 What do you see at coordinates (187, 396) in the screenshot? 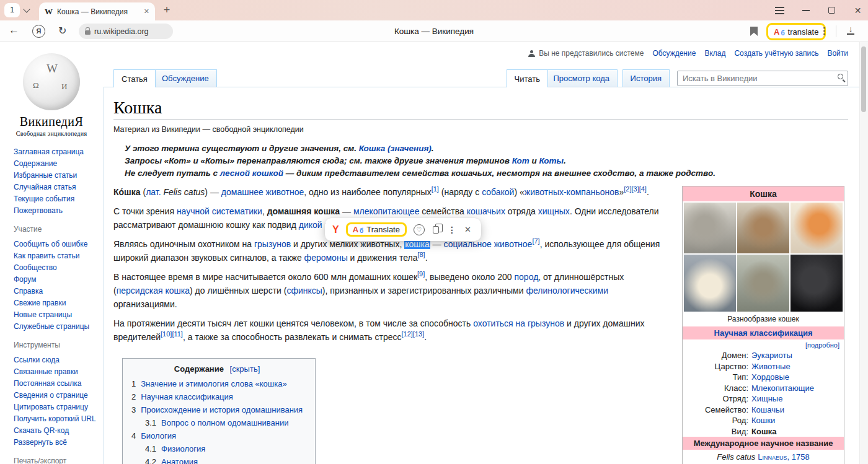
I see `toc-link: Научная классификация` at bounding box center [187, 396].